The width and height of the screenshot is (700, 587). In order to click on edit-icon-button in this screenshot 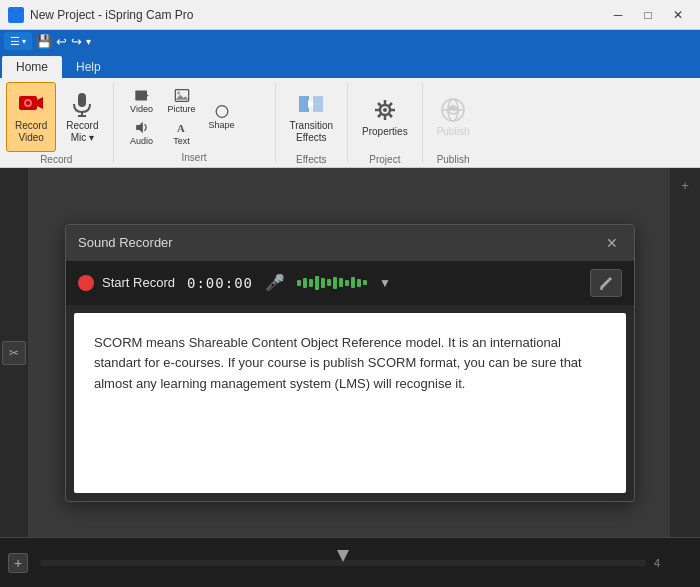, I will do `click(606, 283)`.